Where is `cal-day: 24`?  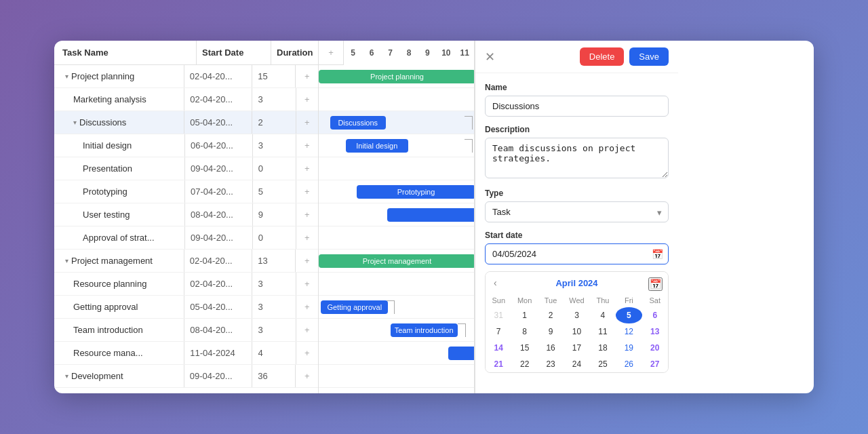 cal-day: 24 is located at coordinates (576, 364).